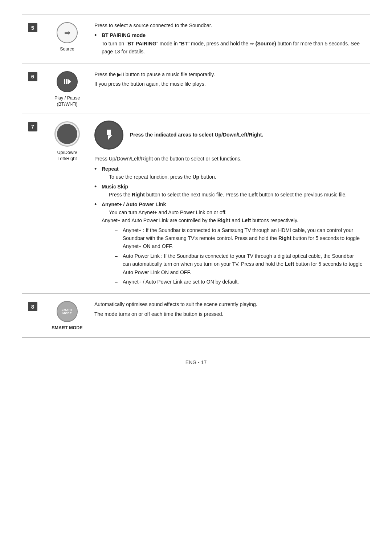 This screenshot has height=537, width=392. What do you see at coordinates (33, 89) in the screenshot?
I see `row-6-num: 6` at bounding box center [33, 89].